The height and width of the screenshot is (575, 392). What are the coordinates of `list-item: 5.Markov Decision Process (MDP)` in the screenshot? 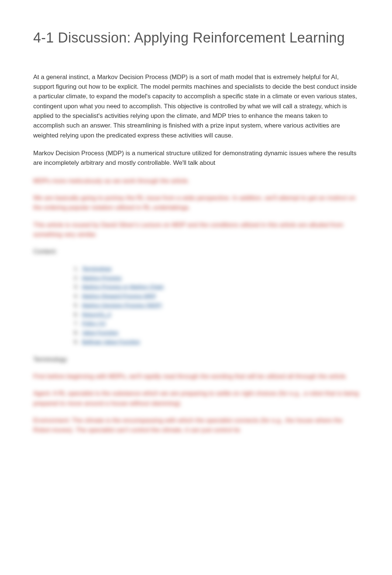 It's located at (216, 305).